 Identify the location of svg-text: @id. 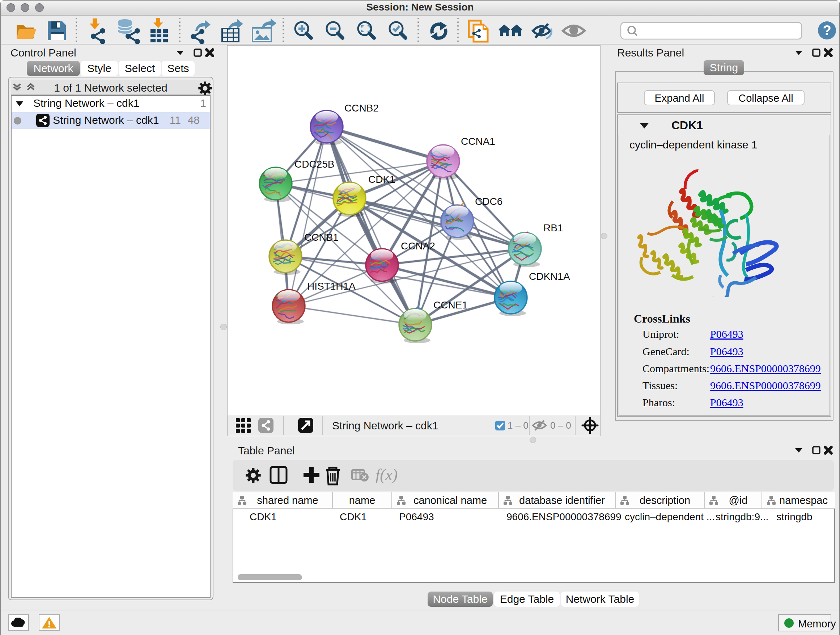
(738, 500).